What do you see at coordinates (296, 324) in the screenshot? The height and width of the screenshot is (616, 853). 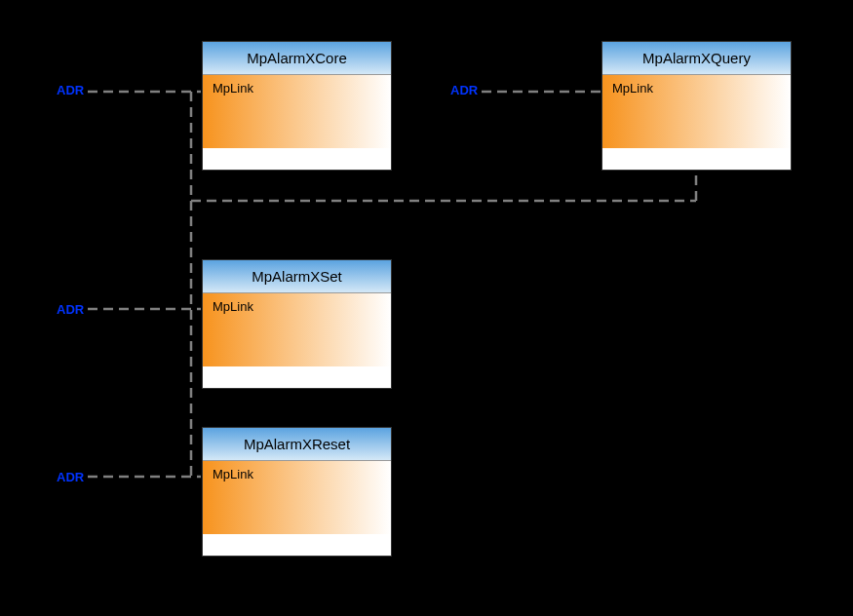 I see `block-set: MpAlarmXSet MpLink` at bounding box center [296, 324].